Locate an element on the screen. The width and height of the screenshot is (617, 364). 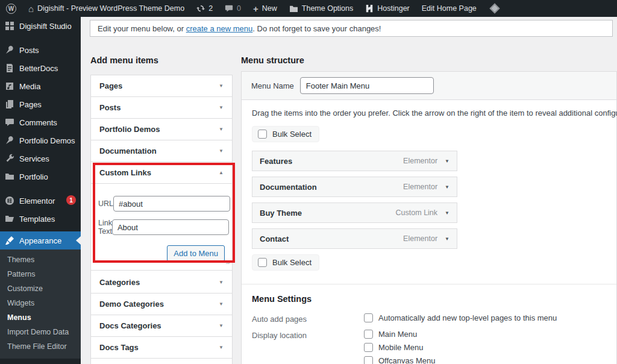
sidebar-item-label: Media is located at coordinates (30, 87).